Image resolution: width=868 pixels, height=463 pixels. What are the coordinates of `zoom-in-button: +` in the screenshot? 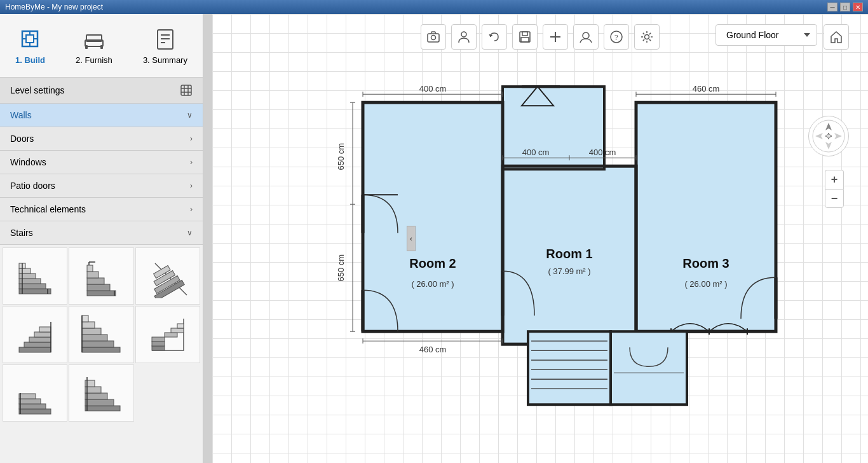 It's located at (834, 179).